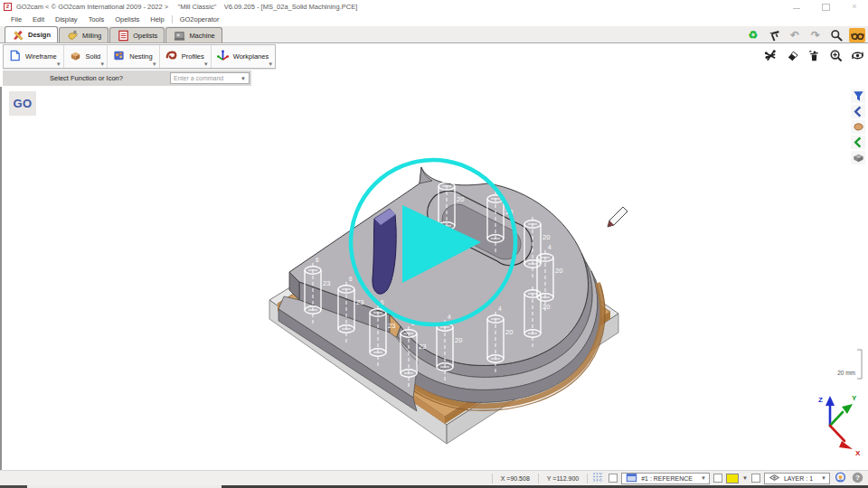  What do you see at coordinates (92, 36) in the screenshot?
I see `tab-label: Milling` at bounding box center [92, 36].